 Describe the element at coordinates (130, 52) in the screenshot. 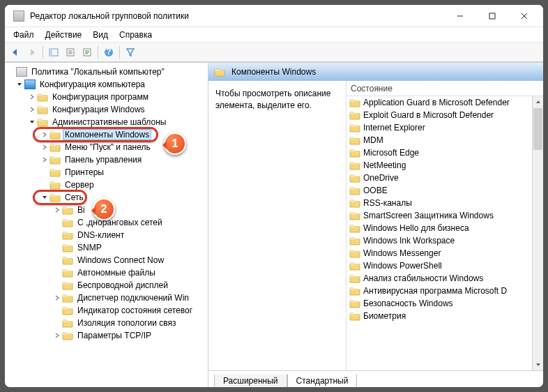

I see `filter-button` at that location.